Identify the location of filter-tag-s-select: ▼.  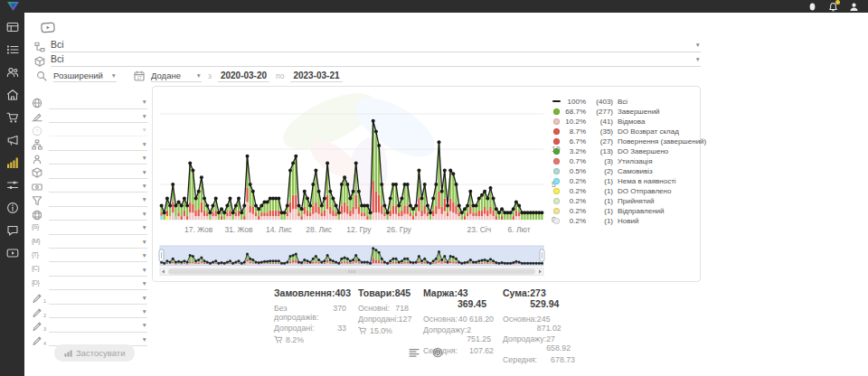
(98, 230).